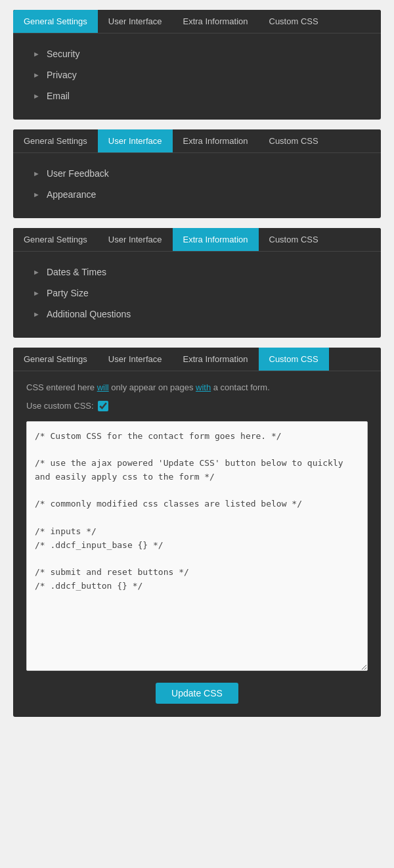  What do you see at coordinates (76, 272) in the screenshot?
I see `menu-item-label: Dates & Times` at bounding box center [76, 272].